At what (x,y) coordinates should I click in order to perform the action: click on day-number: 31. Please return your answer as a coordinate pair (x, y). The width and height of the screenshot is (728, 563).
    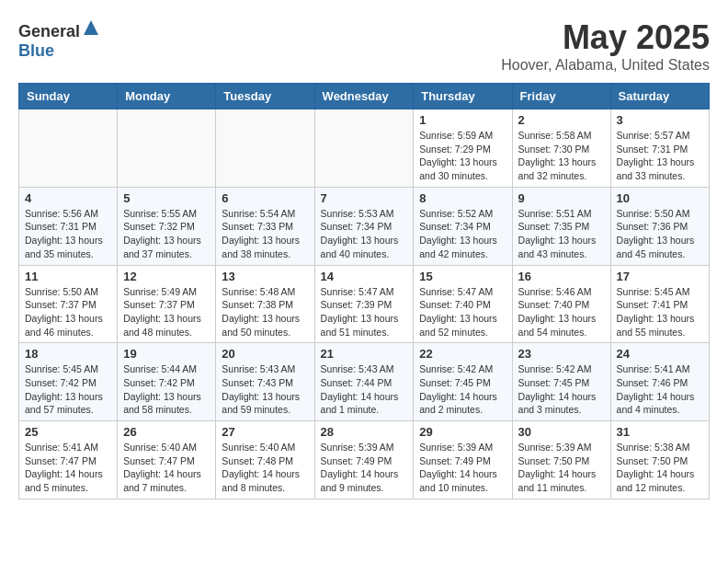
    Looking at the image, I should click on (660, 432).